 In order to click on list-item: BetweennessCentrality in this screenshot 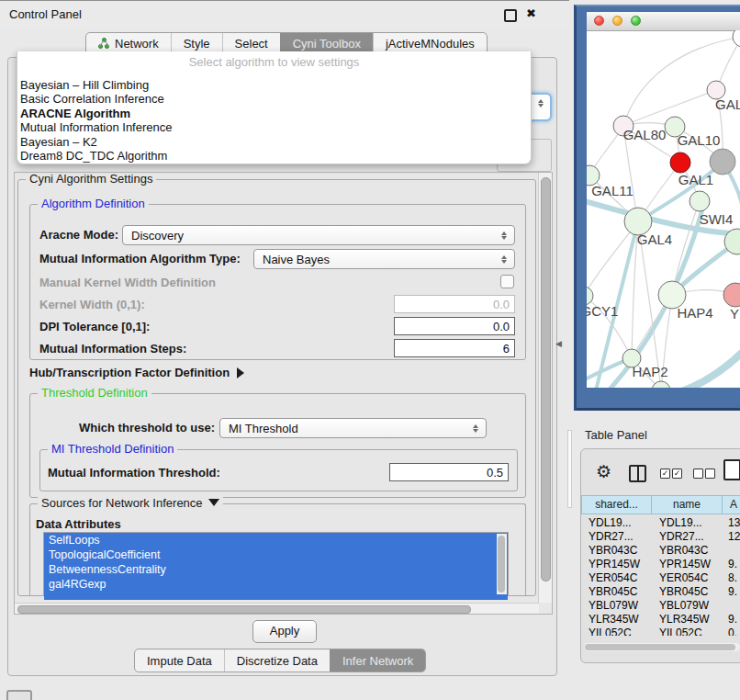, I will do `click(275, 570)`.